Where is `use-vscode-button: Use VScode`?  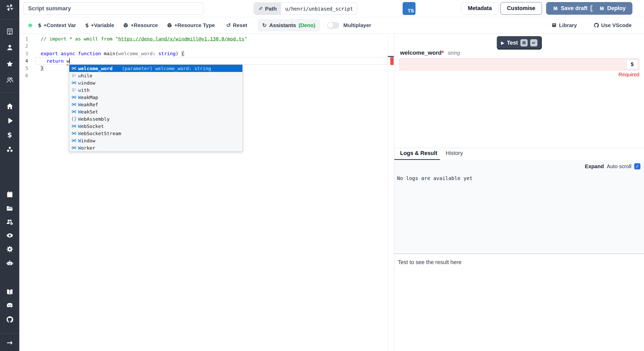
use-vscode-button: Use VScode is located at coordinates (613, 25).